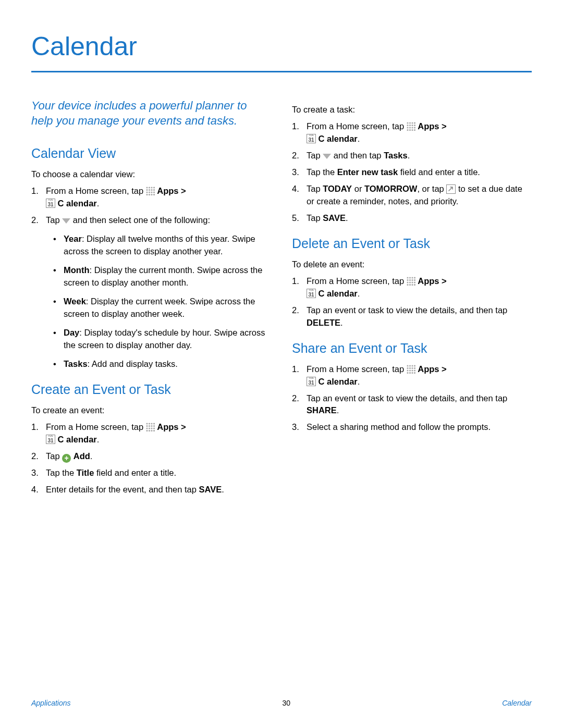 The width and height of the screenshot is (563, 728). I want to click on add-plus-circle-icon: +, so click(67, 459).